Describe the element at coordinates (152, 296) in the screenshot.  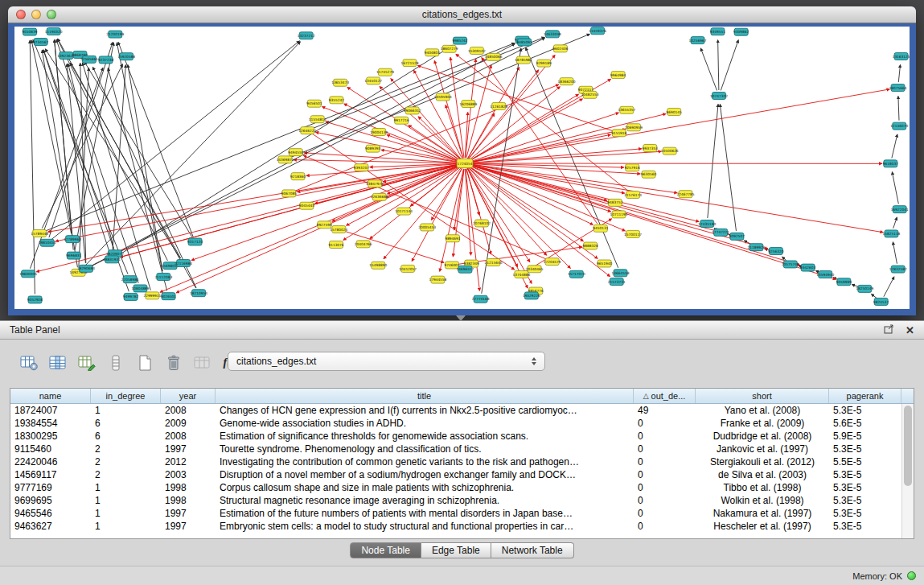
I see `graph-node: 22999911` at that location.